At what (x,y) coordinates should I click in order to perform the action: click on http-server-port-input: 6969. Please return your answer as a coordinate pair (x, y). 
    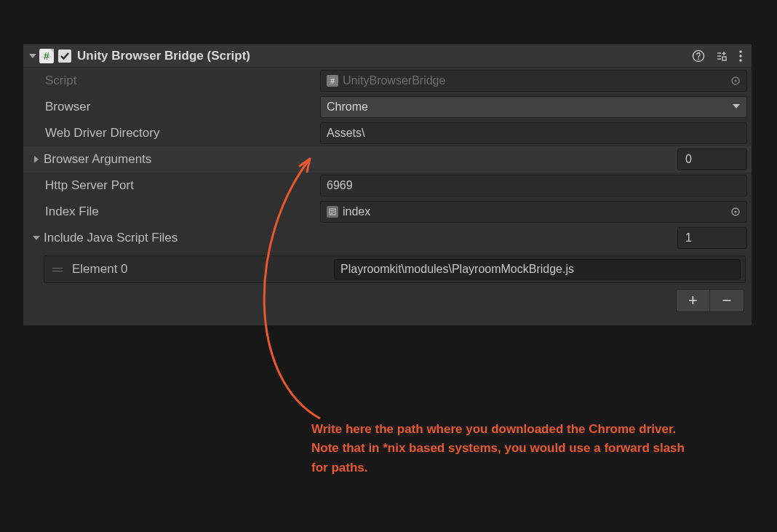
    Looking at the image, I should click on (534, 186).